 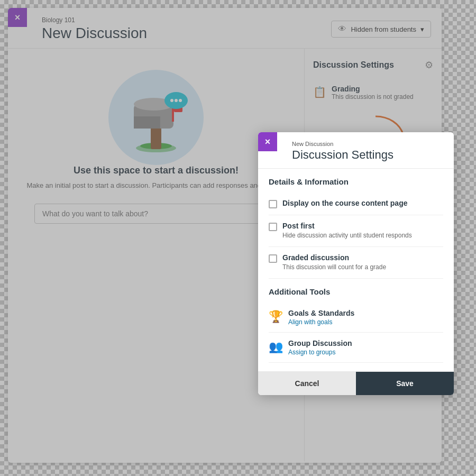 What do you see at coordinates (321, 352) in the screenshot?
I see `assign-groups-link: Assign to groups` at bounding box center [321, 352].